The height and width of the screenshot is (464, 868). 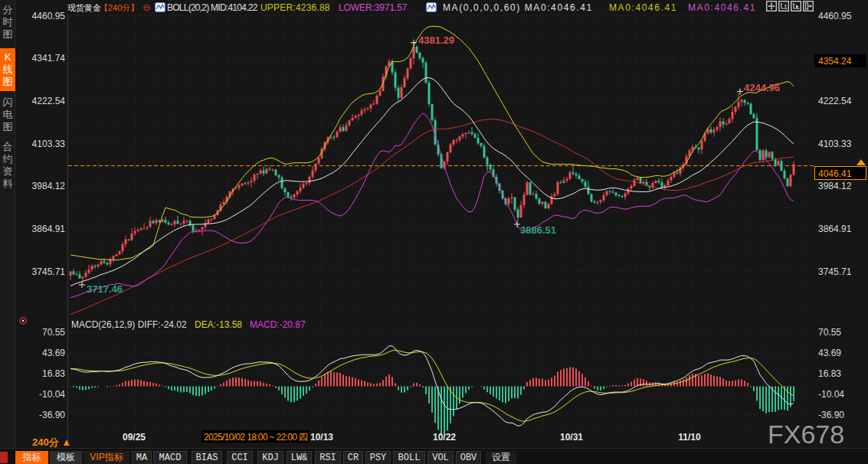 I want to click on svg-text: 11/10, so click(x=689, y=437).